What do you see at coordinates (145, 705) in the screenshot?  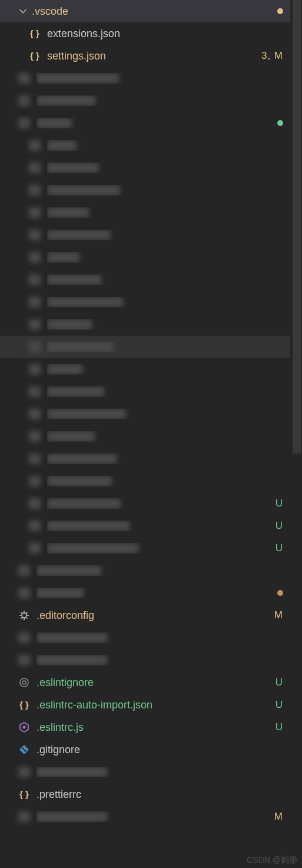 I see `file-.eslintrc-auto-import.json: { }.eslintrc-auto-import.jsonU` at bounding box center [145, 705].